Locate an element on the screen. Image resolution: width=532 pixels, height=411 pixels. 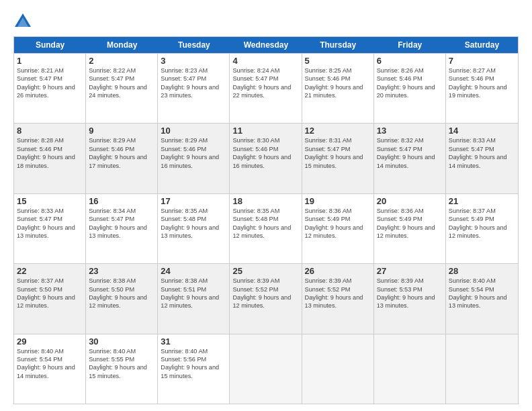
day-number: 15 is located at coordinates (50, 201).